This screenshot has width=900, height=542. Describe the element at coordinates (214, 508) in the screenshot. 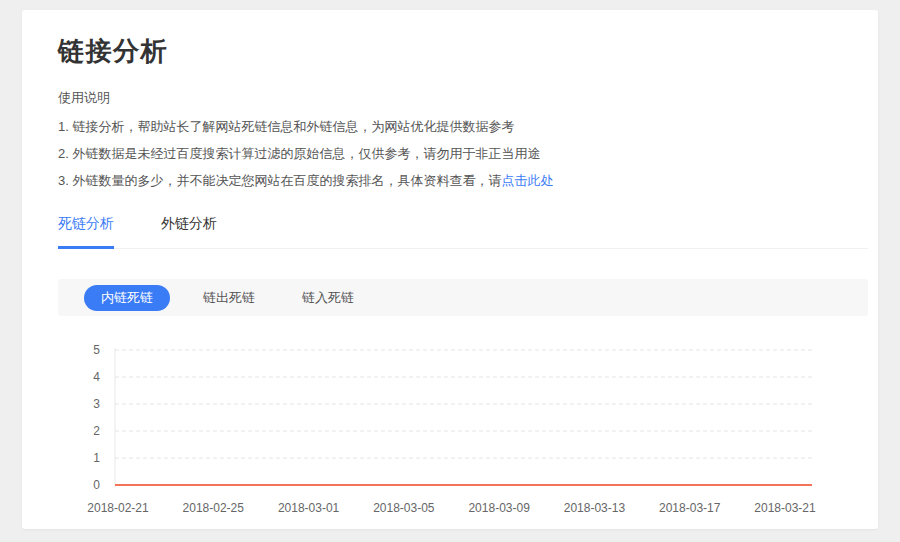

I see `x-axis-tick: 2018-02-25` at that location.